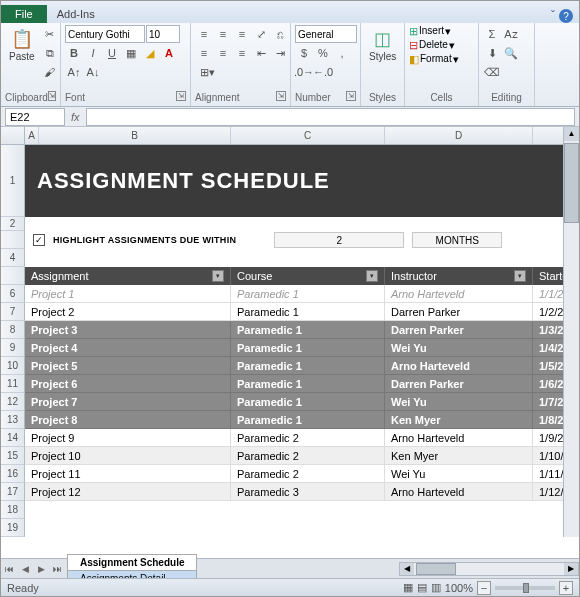  I want to click on row-header: 7, so click(13, 312).